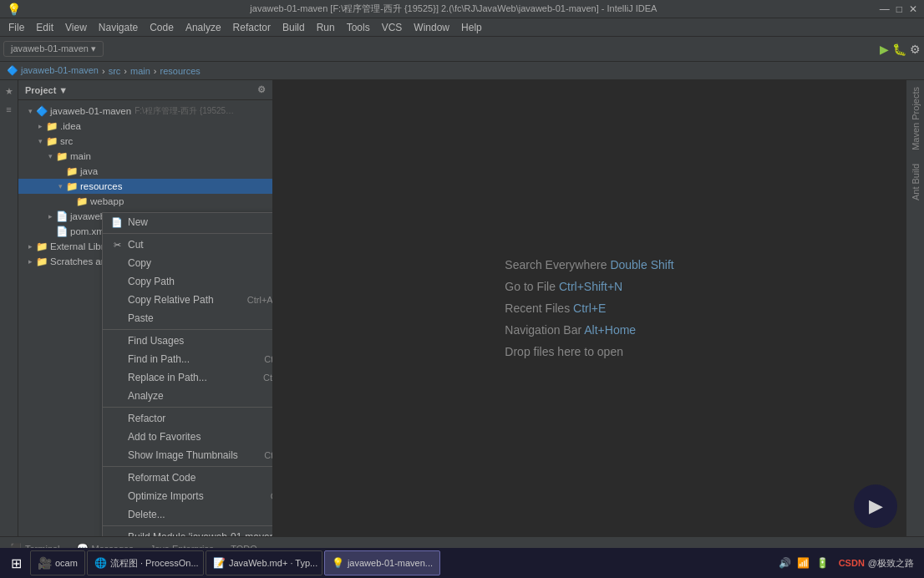 The height and width of the screenshot is (578, 924). I want to click on menu-navigate: Navigate, so click(119, 28).